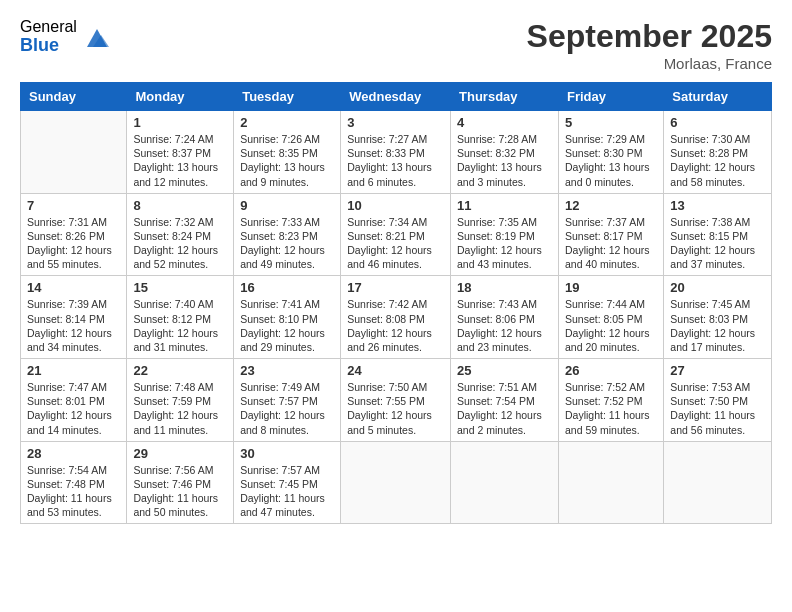  What do you see at coordinates (396, 244) in the screenshot?
I see `day-info: Sunrise: 7:34 AM Sunset: 8:21 PM Dayligh…` at bounding box center [396, 244].